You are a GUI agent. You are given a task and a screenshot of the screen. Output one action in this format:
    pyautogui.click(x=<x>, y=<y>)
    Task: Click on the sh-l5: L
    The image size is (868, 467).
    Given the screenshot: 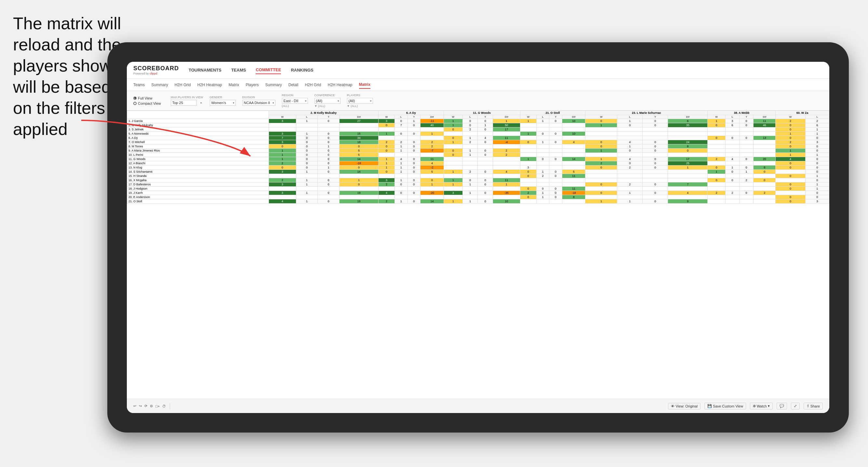 What is the action you would take?
    pyautogui.click(x=630, y=117)
    